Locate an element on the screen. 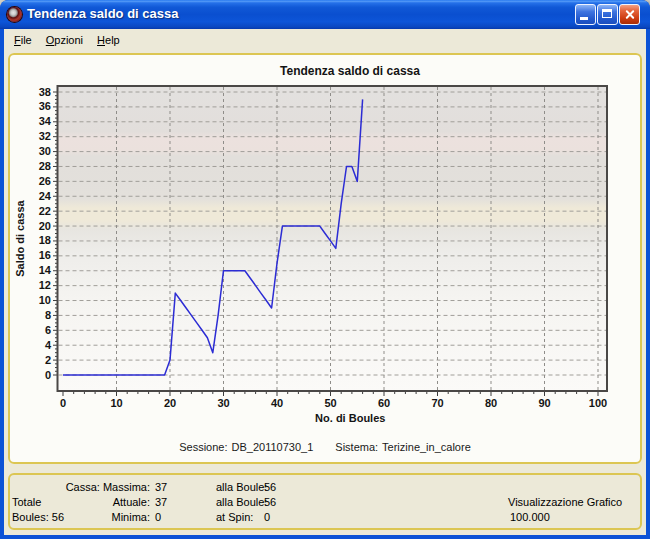 This screenshot has height=539, width=650. massima-value: 37 is located at coordinates (161, 487).